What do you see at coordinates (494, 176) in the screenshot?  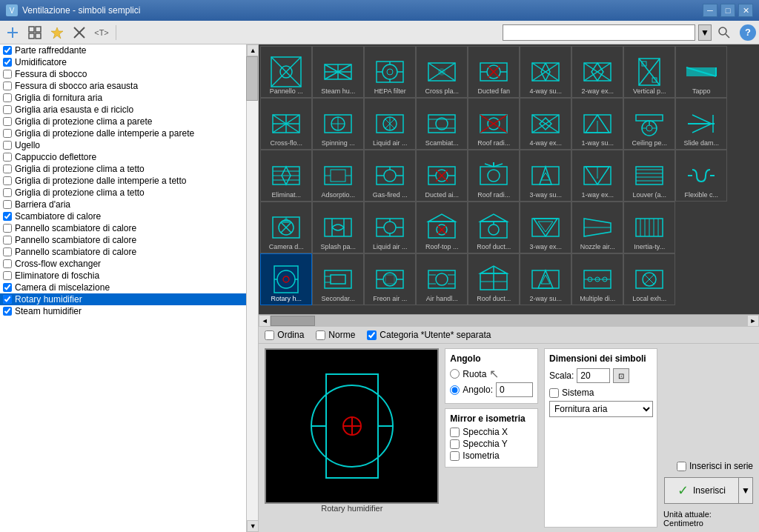 I see `symbol-roofradi2: Roof radi...` at bounding box center [494, 176].